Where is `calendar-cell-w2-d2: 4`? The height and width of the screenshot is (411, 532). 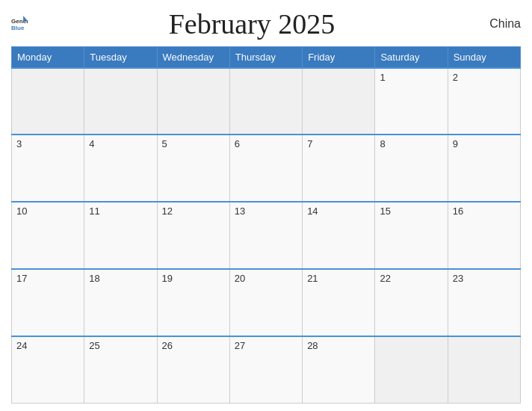
calendar-cell-w2-d2: 4 is located at coordinates (121, 168).